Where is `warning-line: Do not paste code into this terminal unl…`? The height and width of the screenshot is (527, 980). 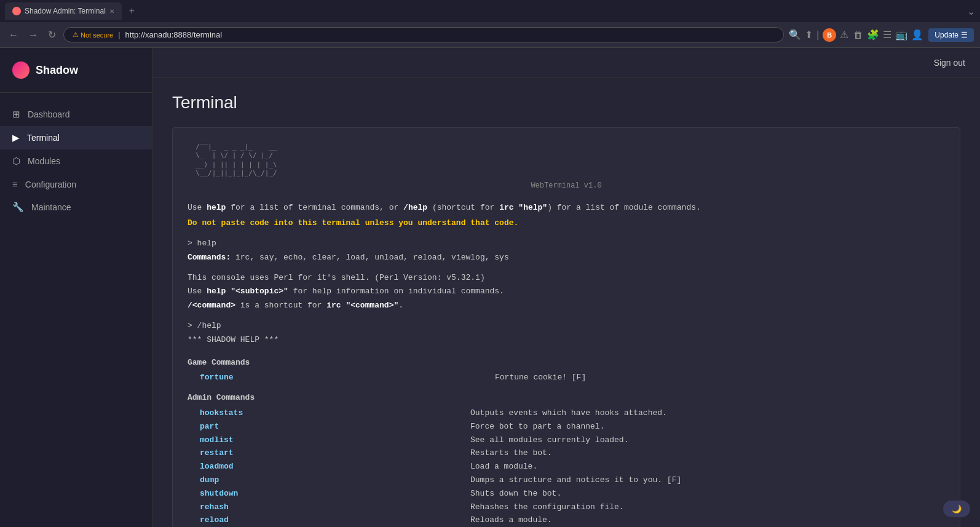
warning-line: Do not paste code into this terminal unl… is located at coordinates (566, 224).